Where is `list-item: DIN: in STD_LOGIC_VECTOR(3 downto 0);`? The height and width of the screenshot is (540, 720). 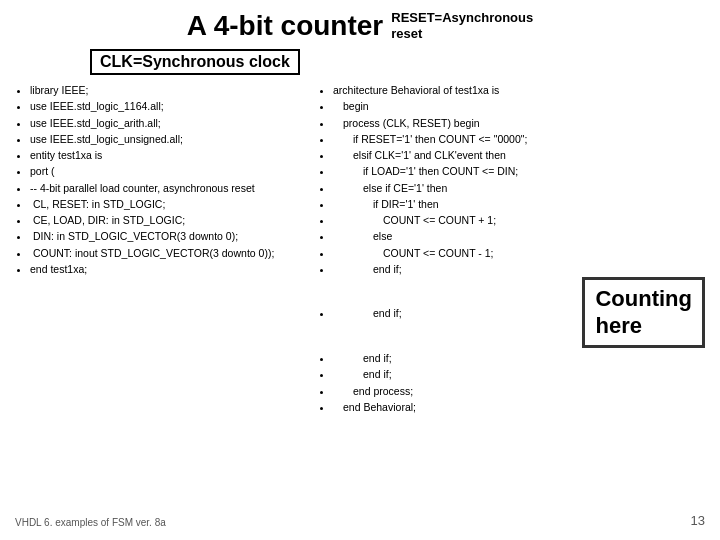 list-item: DIN: in STD_LOGIC_VECTOR(3 downto 0); is located at coordinates (168, 236).